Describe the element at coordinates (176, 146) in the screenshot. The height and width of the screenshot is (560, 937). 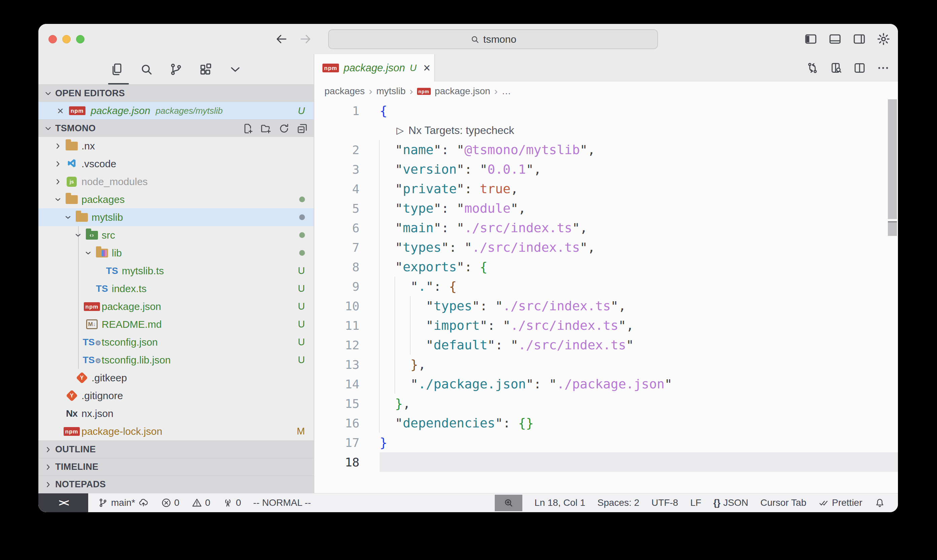
I see `tree-item--nx: .nx` at that location.